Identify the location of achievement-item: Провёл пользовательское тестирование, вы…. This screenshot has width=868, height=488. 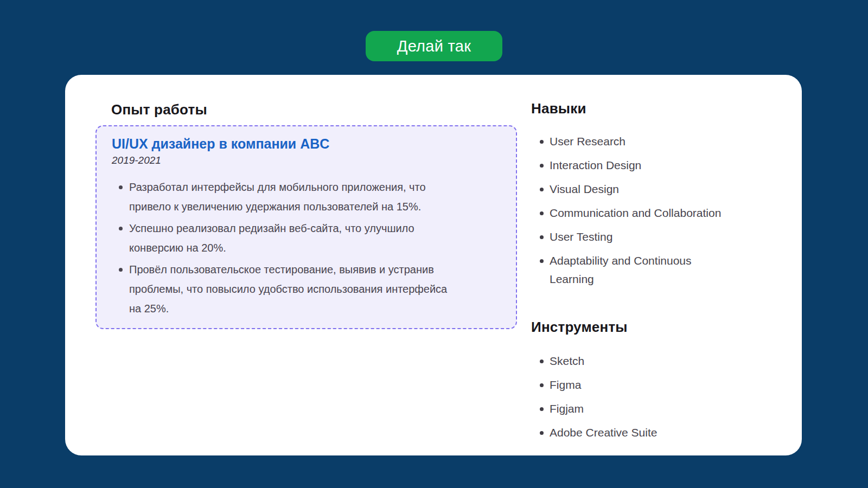
(280, 289).